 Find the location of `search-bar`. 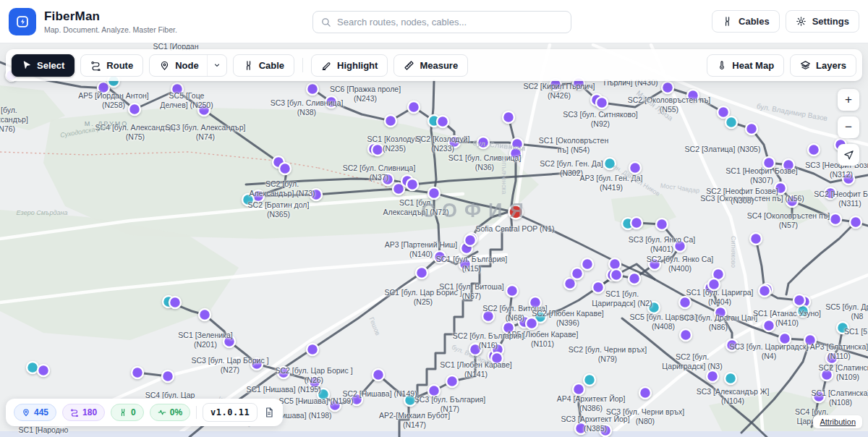

search-bar is located at coordinates (442, 22).